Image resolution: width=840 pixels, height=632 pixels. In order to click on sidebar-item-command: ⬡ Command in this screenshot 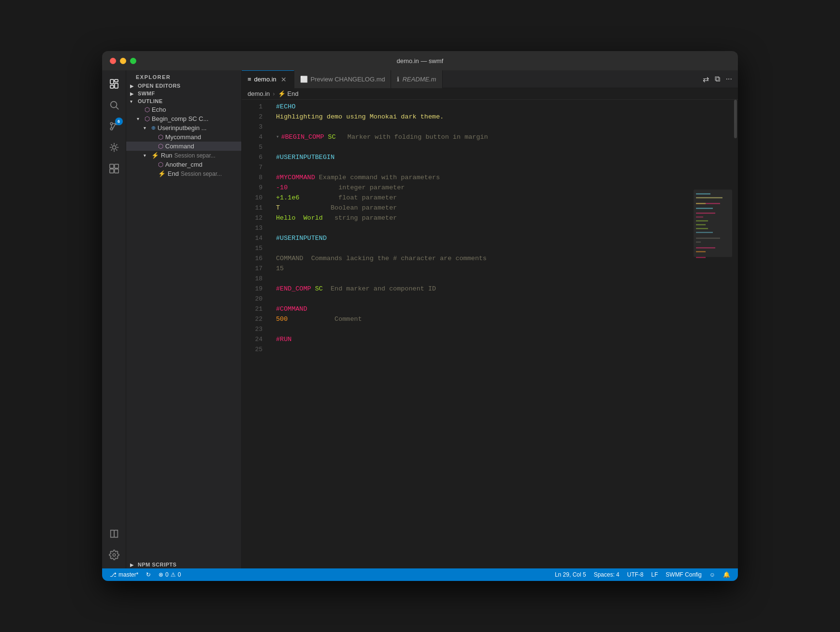, I will do `click(184, 146)`.